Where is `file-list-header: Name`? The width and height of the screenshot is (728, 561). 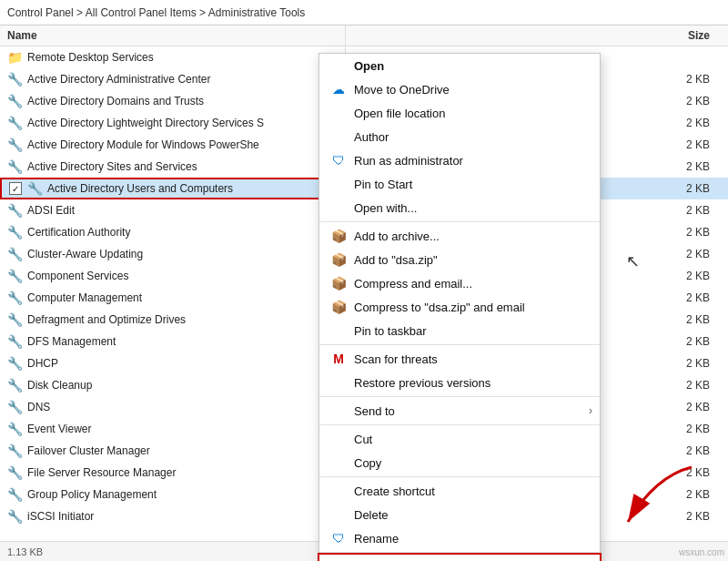
file-list-header: Name is located at coordinates (173, 36).